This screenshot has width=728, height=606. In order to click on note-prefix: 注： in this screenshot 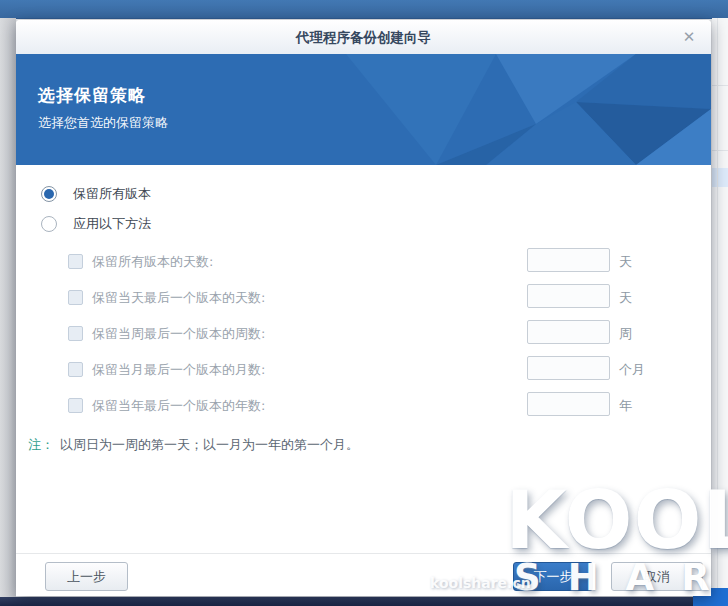, I will do `click(41, 444)`.